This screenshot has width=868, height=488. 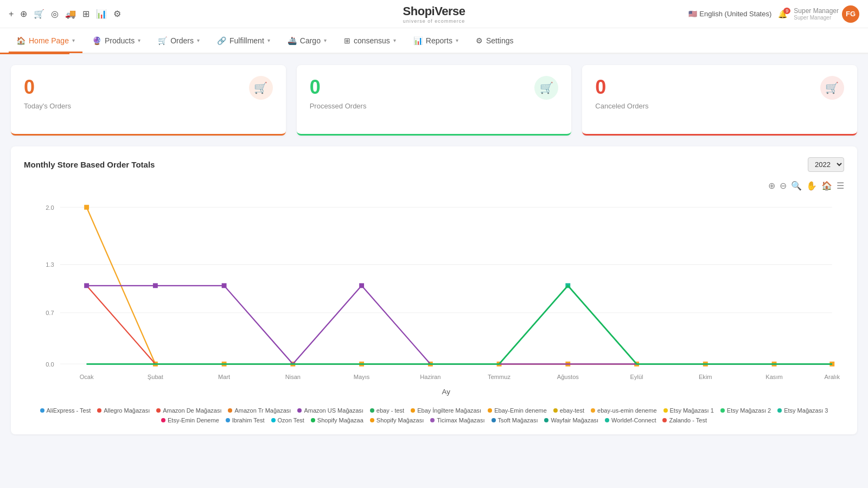 I want to click on nav-item-settings: ⚙ Settings, so click(x=495, y=41).